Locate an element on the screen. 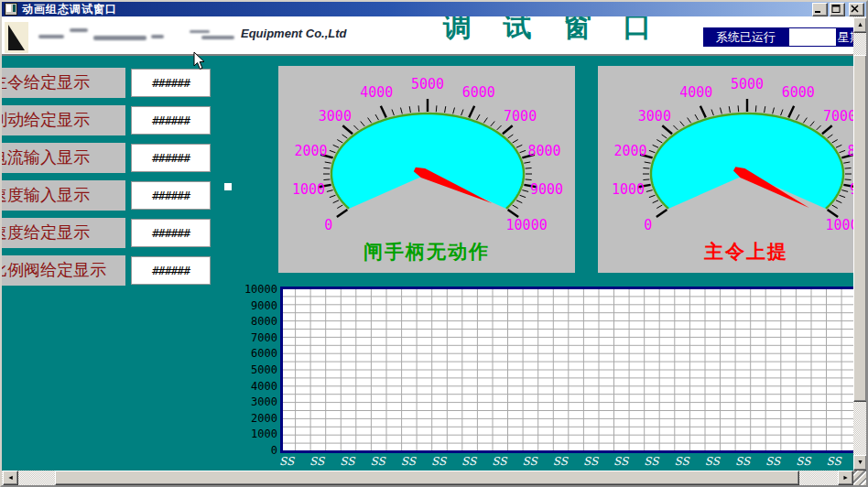 This screenshot has width=868, height=487. y-axis-tick-label: 4000 is located at coordinates (255, 386).